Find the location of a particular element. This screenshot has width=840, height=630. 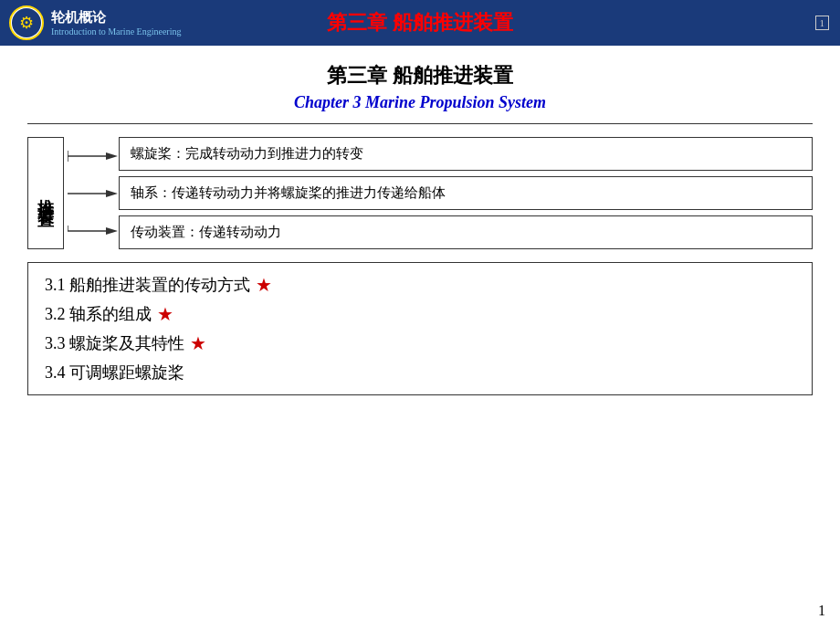

gear-icon: ⚙ is located at coordinates (26, 23).